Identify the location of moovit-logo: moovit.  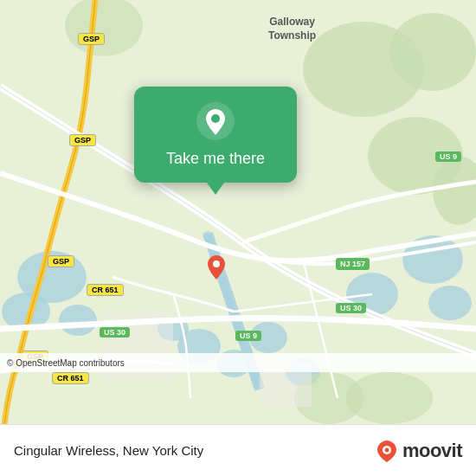
(419, 451).